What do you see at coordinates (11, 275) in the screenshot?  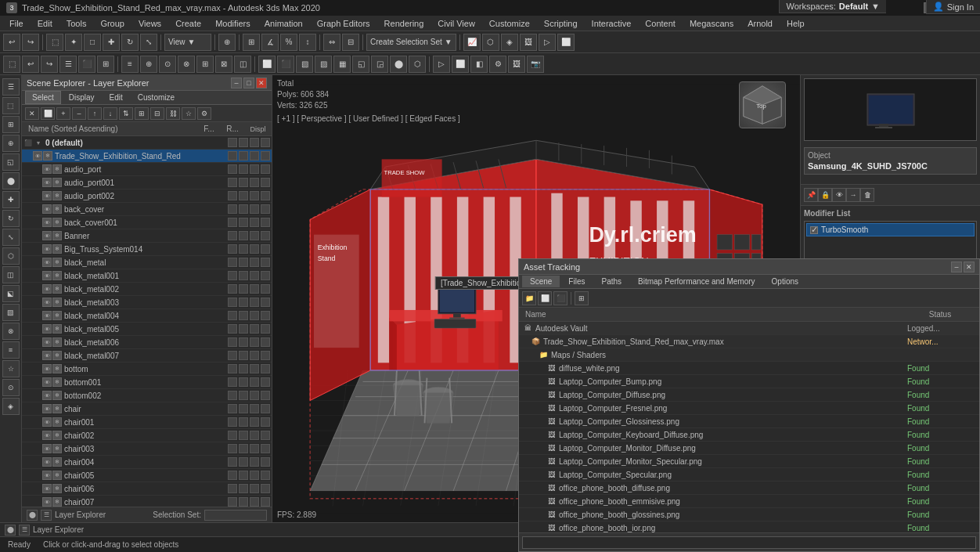 I see `left-btn-11: ◫` at bounding box center [11, 275].